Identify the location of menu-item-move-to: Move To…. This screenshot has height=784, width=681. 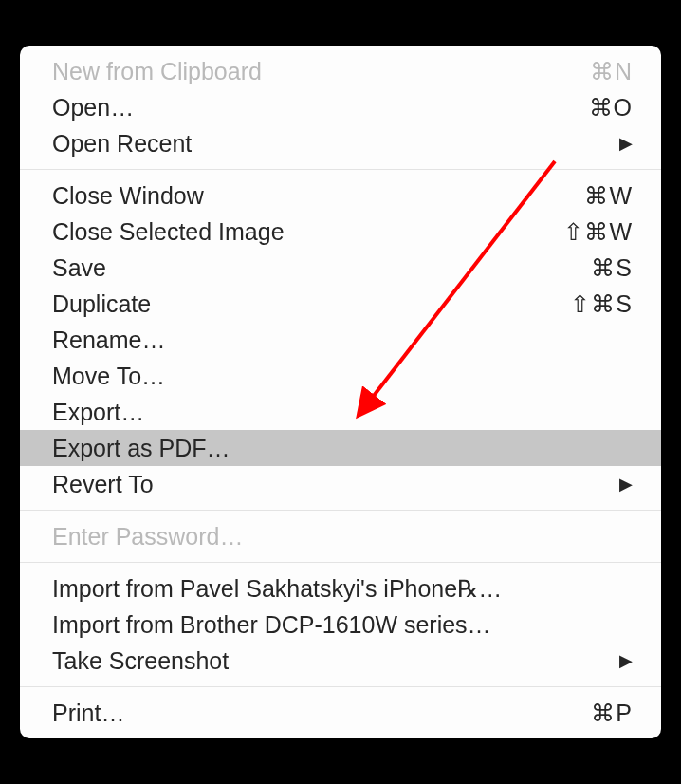
(340, 376).